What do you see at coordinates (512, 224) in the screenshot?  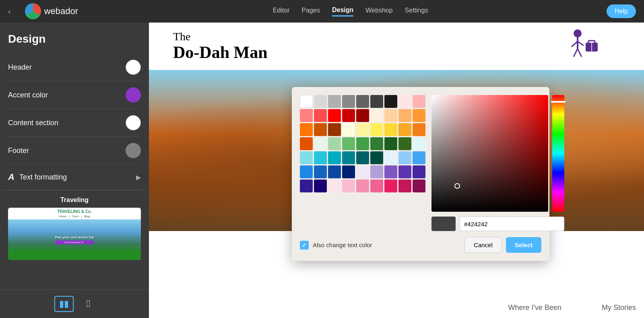 I see `hex-input` at bounding box center [512, 224].